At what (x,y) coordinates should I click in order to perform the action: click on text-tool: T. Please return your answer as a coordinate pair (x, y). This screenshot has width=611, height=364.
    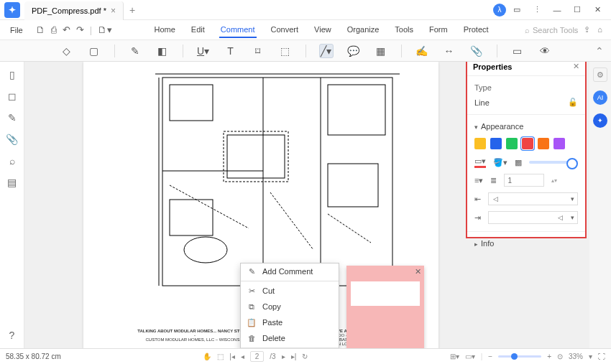
    Looking at the image, I should click on (231, 51).